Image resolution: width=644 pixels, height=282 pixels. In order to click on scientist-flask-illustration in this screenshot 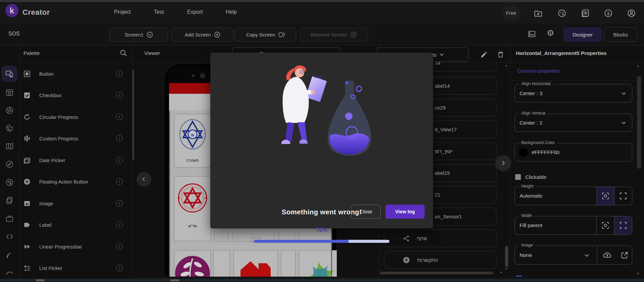, I will do `click(322, 108)`.